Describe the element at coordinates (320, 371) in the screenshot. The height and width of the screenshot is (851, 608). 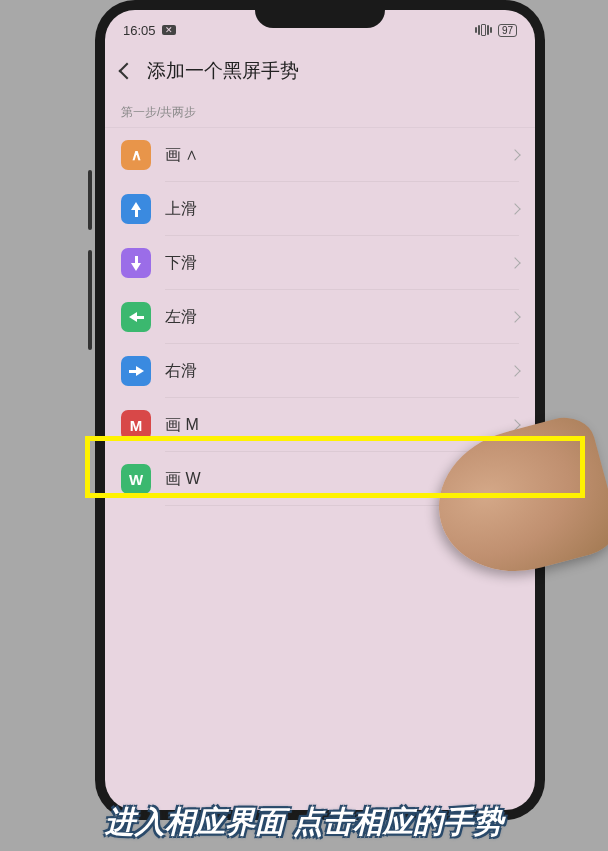
I see `gesture-item-4: 右滑` at that location.